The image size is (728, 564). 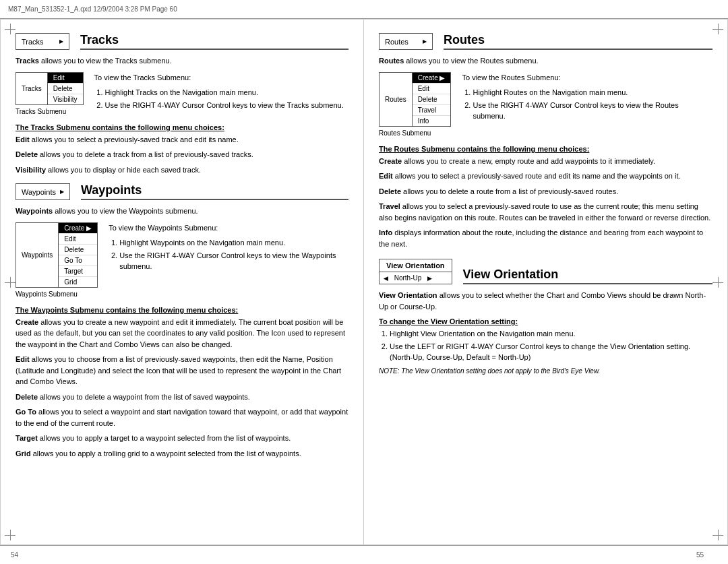 I want to click on header-bar: M87_Man_531352-1_A.qxd 12/9/2004 3:28 PM…, so click(x=364, y=9).